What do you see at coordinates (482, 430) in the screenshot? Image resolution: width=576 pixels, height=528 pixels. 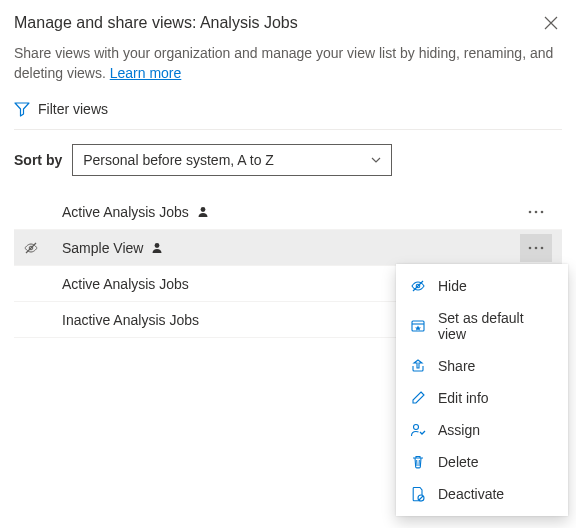 I see `menu-assign: Assign` at bounding box center [482, 430].